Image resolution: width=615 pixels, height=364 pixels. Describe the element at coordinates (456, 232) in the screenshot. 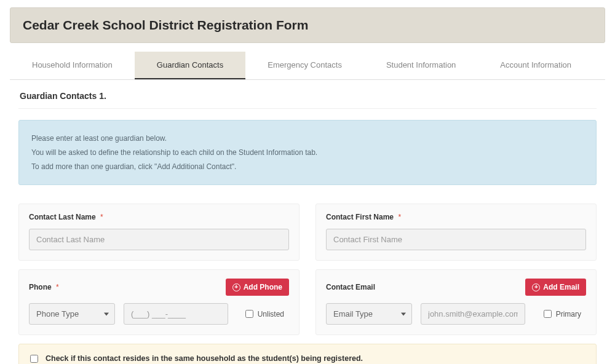

I see `first-name-card: Contact First Name *` at that location.